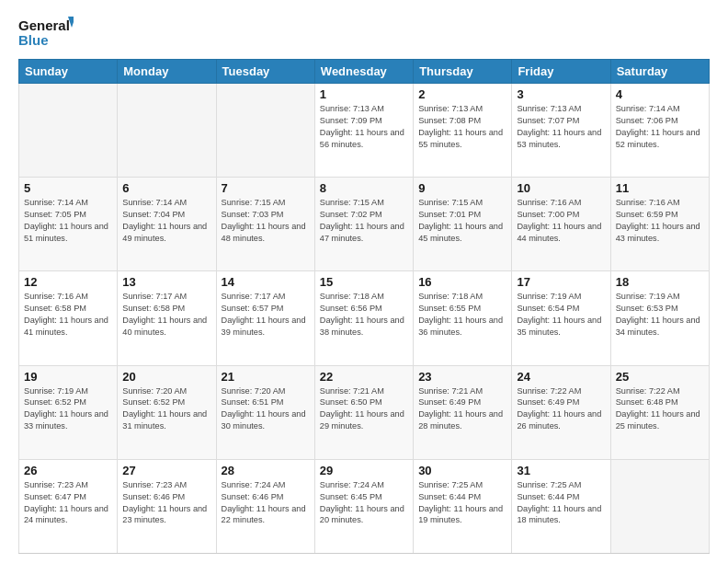  I want to click on day-number: 16, so click(462, 282).